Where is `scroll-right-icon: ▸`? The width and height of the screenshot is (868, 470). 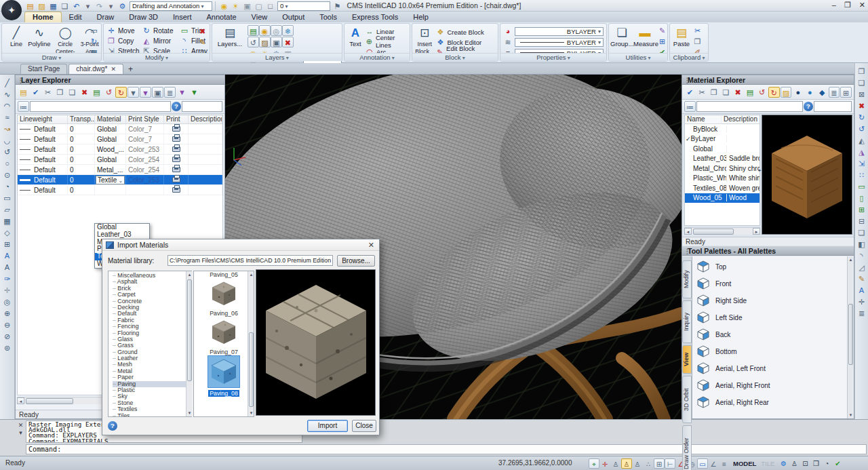 scroll-right-icon: ▸ is located at coordinates (757, 231).